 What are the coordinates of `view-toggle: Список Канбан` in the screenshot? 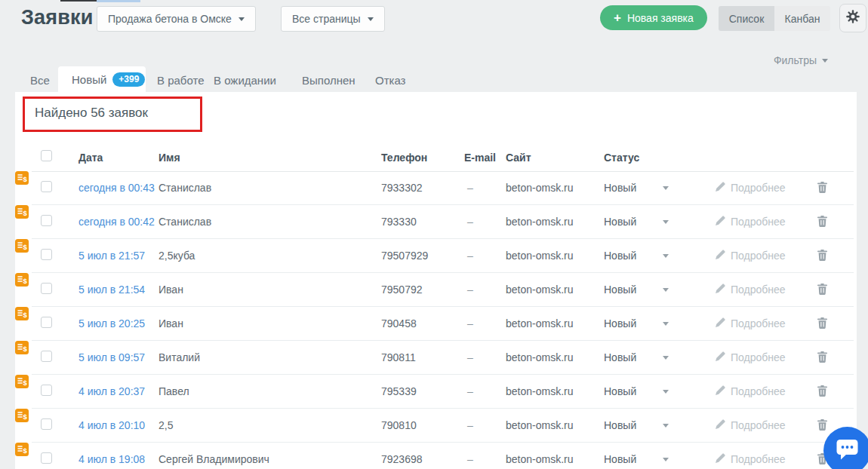 It's located at (774, 18).